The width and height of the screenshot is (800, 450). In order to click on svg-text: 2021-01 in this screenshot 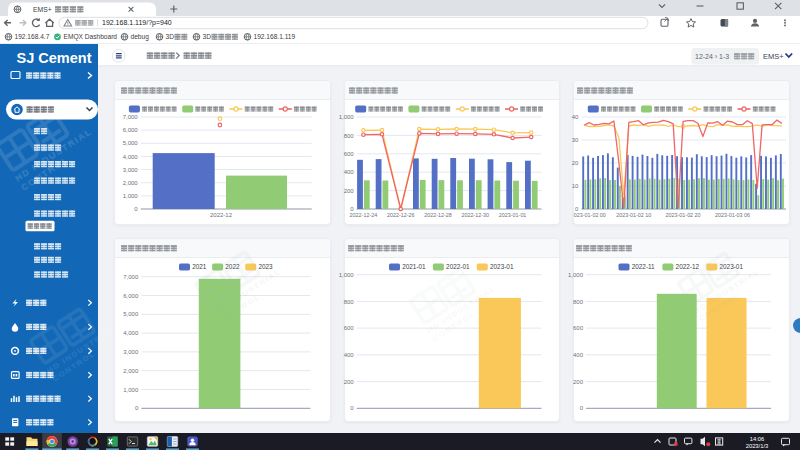, I will do `click(414, 266)`.